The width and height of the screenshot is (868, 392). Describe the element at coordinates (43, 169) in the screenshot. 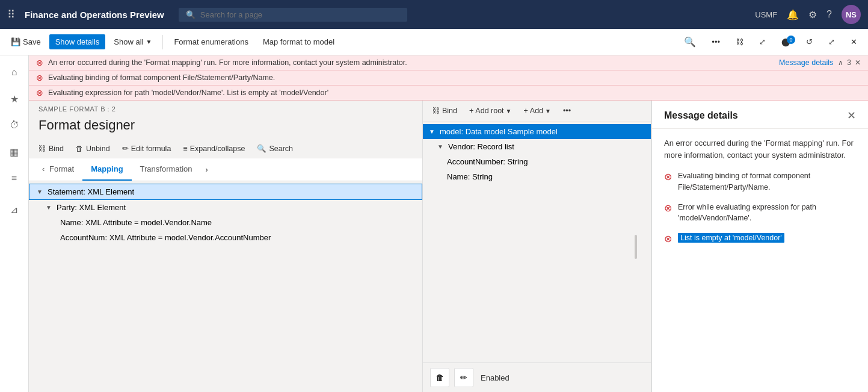

I see `chevron-left-icon: ‹` at that location.